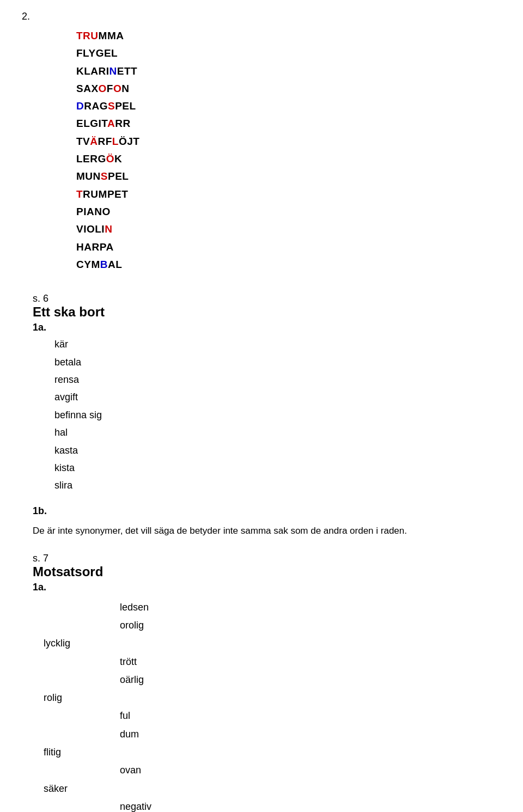  Describe the element at coordinates (131, 770) in the screenshot. I see `mt-right-cell: ovan` at that location.